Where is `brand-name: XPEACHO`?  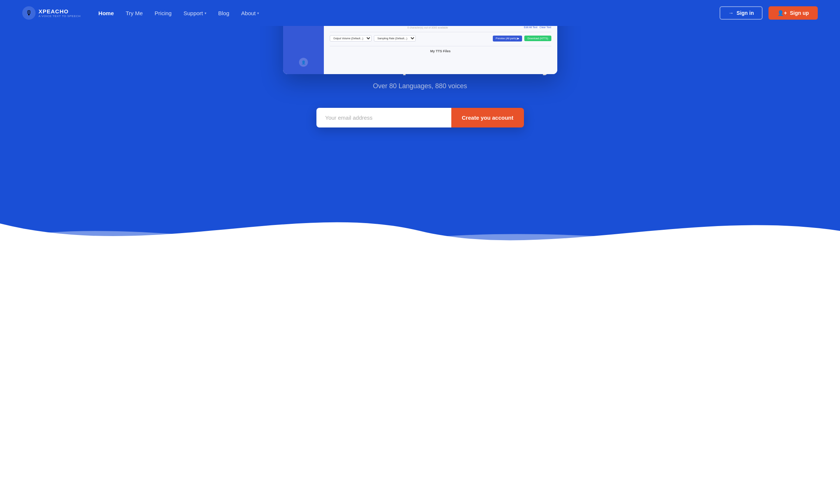 brand-name: XPEACHO is located at coordinates (60, 11).